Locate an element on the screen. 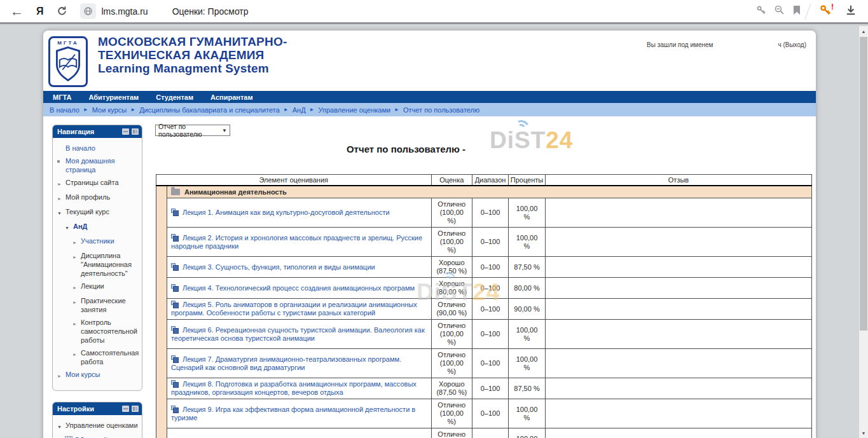 The image size is (868, 438). sidebar-item-participants: Участники is located at coordinates (106, 242).